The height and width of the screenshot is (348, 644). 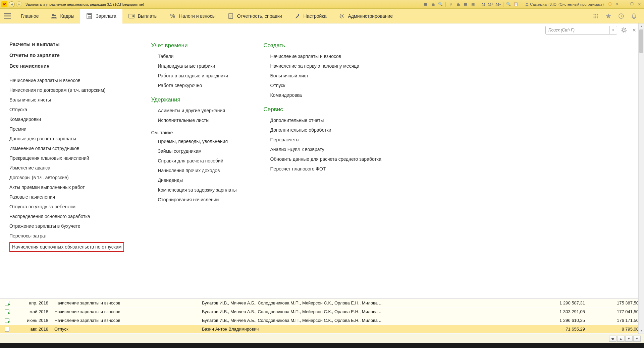 I want to click on link-time-3: Работа сверхурочно, so click(x=197, y=86).